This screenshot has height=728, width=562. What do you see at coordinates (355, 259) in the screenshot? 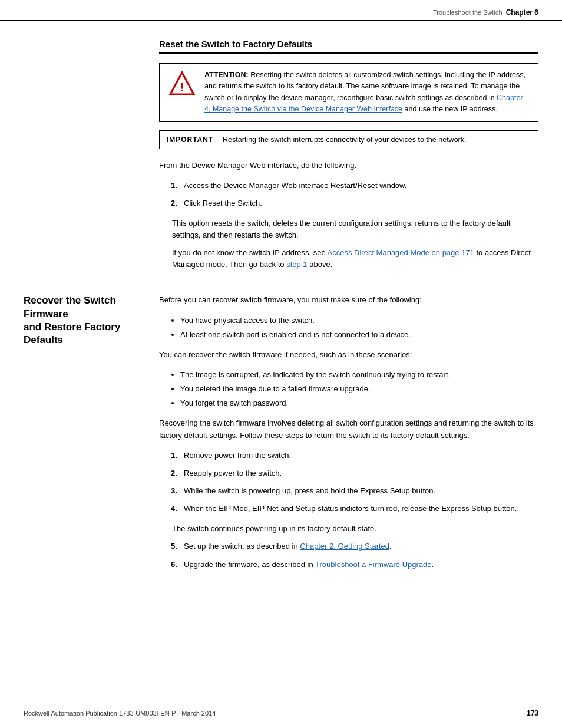
I see `step2-sub2: If you do not know the switch IP address…` at bounding box center [355, 259].